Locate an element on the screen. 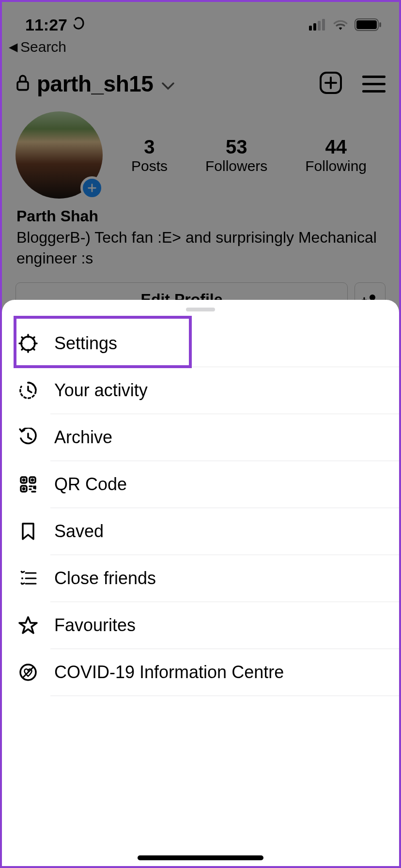  menu-item-archive: Archive is located at coordinates (200, 437).